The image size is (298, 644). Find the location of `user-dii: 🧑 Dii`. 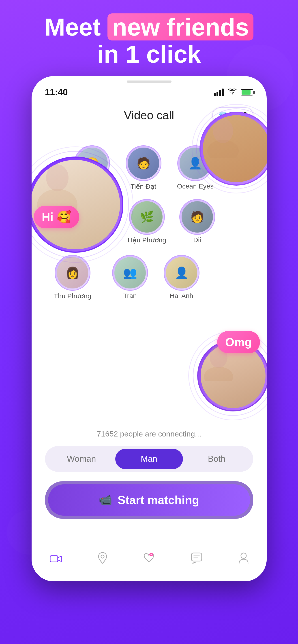

user-dii: 🧑 Dii is located at coordinates (197, 222).